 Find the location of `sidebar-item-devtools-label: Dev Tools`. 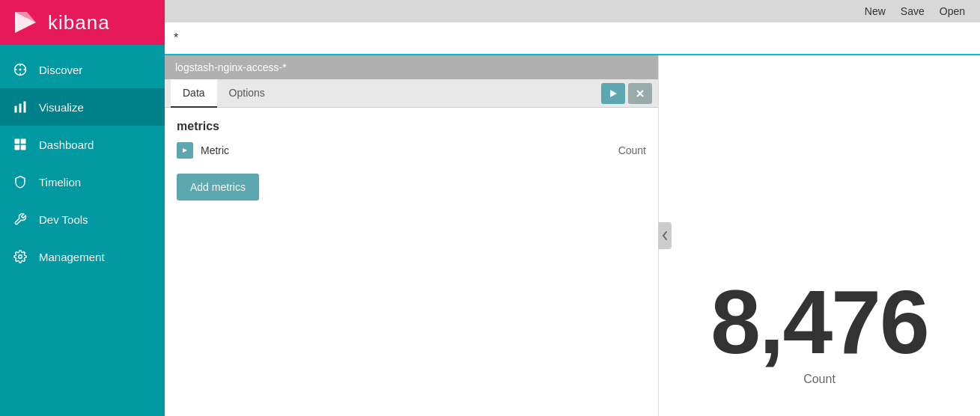

sidebar-item-devtools-label: Dev Tools is located at coordinates (64, 220).